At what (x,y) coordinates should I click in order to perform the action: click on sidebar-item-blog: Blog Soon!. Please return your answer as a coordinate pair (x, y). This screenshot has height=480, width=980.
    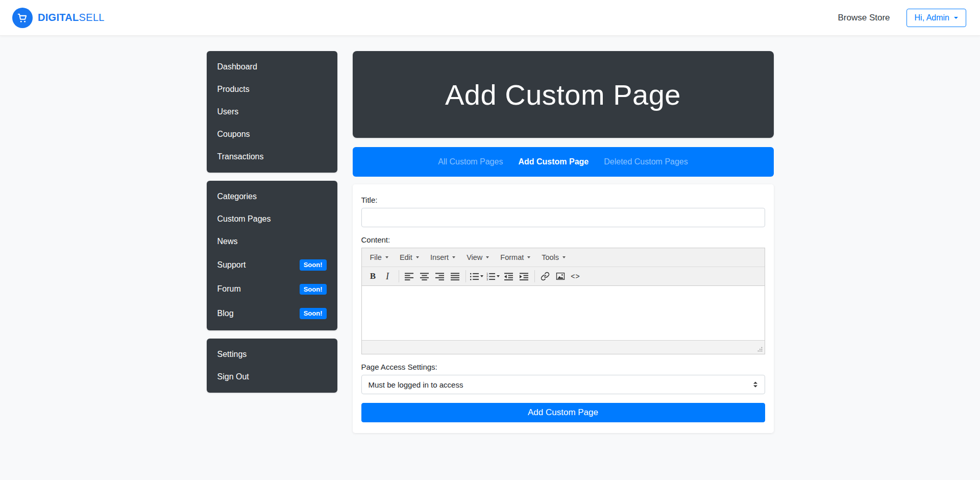
    Looking at the image, I should click on (272, 314).